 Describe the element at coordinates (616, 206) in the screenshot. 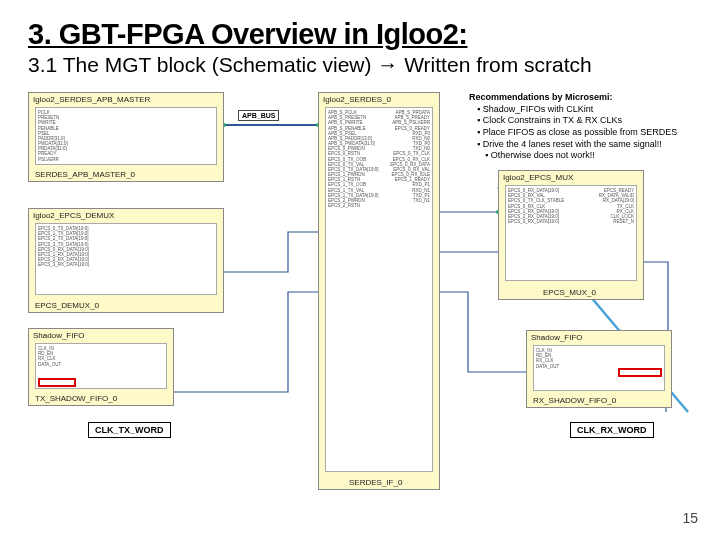

I see `port-list-right: EPCS_READYRX_DATA_VALIDRX_DATA[19:0]TX_C…` at that location.